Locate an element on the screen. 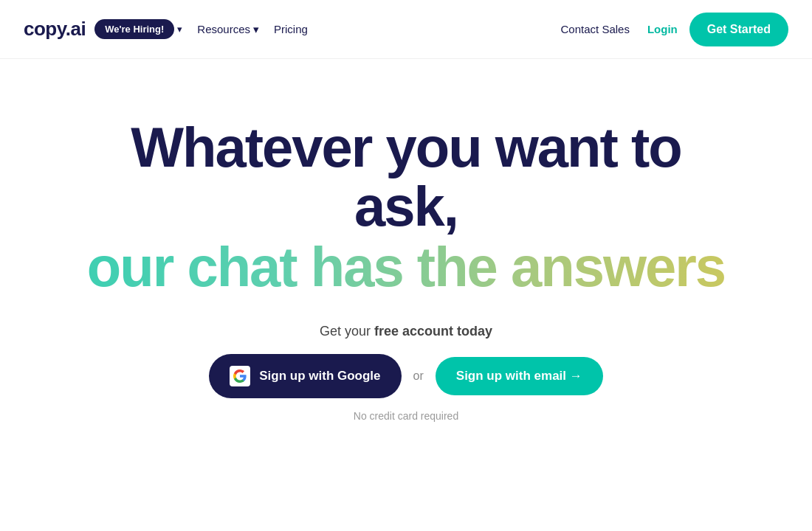 This screenshot has width=812, height=531. login-link: Login is located at coordinates (663, 30).